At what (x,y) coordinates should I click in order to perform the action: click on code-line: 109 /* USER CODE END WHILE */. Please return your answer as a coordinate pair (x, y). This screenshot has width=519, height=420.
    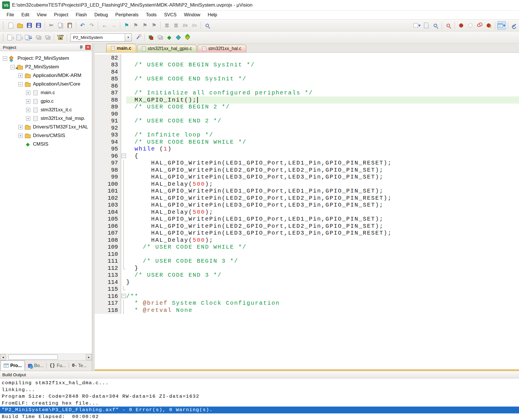
    Looking at the image, I should click on (307, 247).